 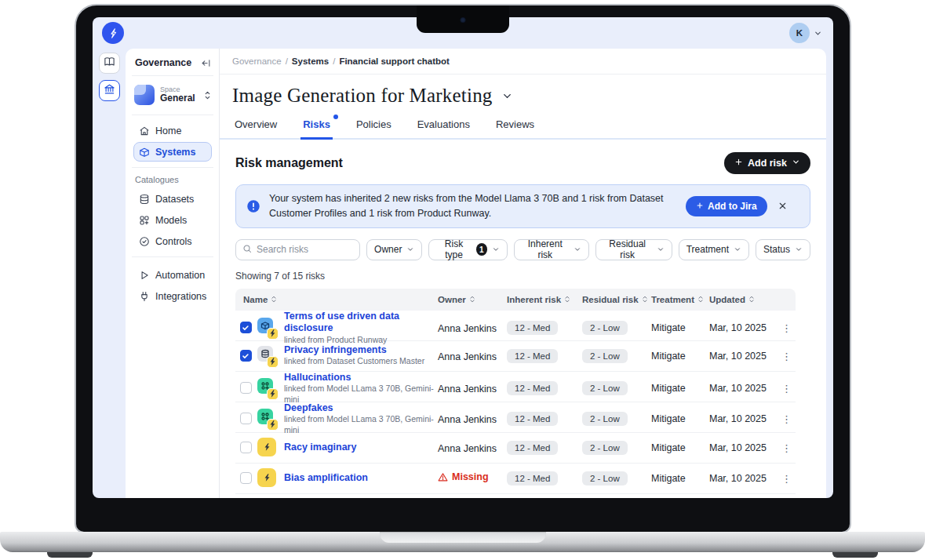 I want to click on breadcrumb-item: Governance, so click(x=257, y=61).